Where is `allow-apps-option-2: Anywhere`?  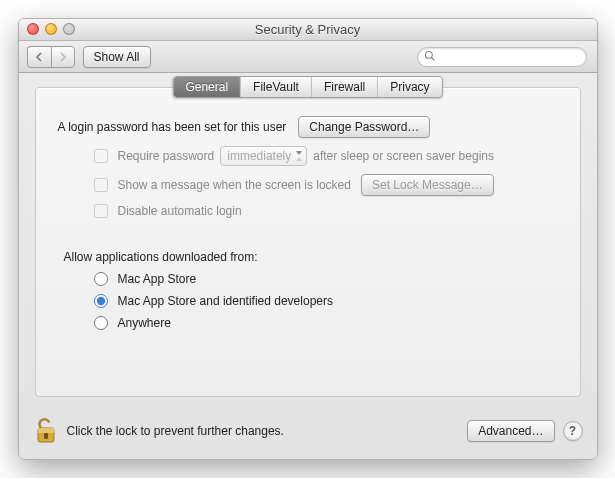 allow-apps-option-2: Anywhere is located at coordinates (144, 323).